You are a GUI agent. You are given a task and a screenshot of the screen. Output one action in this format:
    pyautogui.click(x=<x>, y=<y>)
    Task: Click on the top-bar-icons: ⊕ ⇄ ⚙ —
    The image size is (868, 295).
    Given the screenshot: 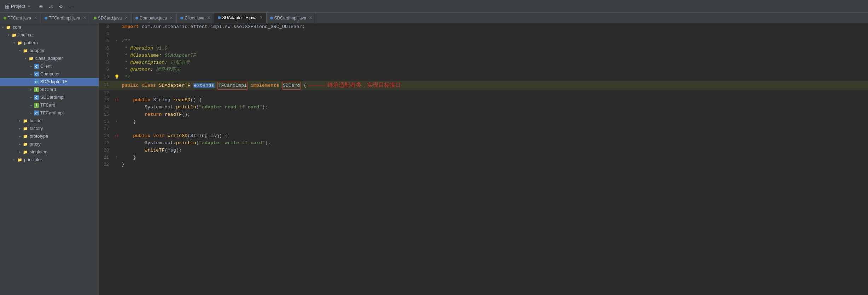 What is the action you would take?
    pyautogui.click(x=56, y=6)
    